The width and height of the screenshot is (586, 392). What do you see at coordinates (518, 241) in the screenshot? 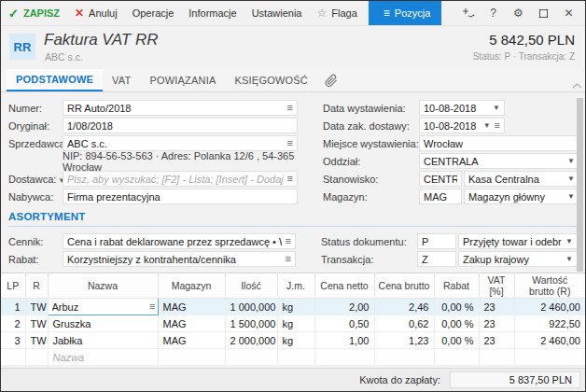
I see `status-dokumentu-field: ▼` at bounding box center [518, 241].